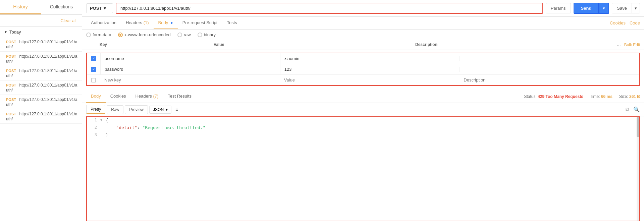 The width and height of the screenshot is (644, 224). What do you see at coordinates (180, 97) in the screenshot?
I see `res-tab-test-results: Test Results` at bounding box center [180, 97].